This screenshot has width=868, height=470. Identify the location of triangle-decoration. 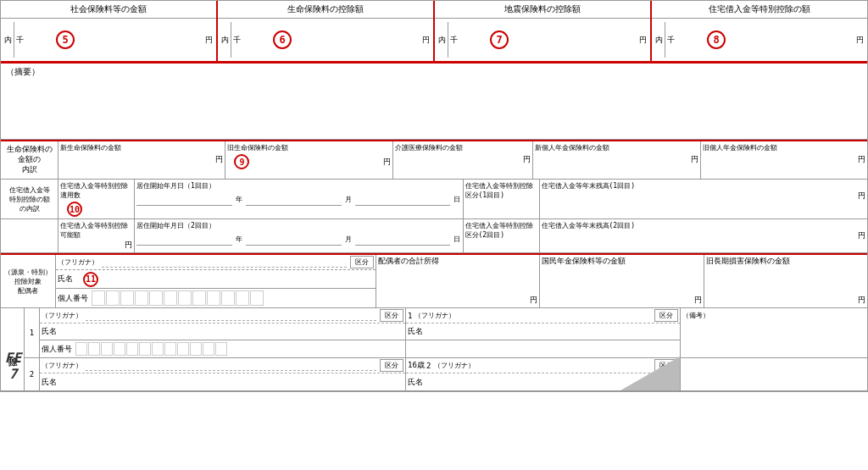
(650, 373).